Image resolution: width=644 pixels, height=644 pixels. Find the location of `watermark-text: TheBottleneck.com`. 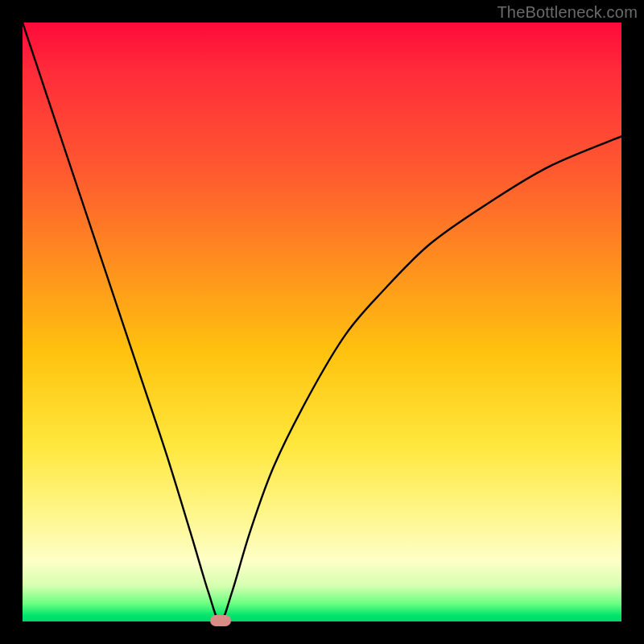

watermark-text: TheBottleneck.com is located at coordinates (567, 13).